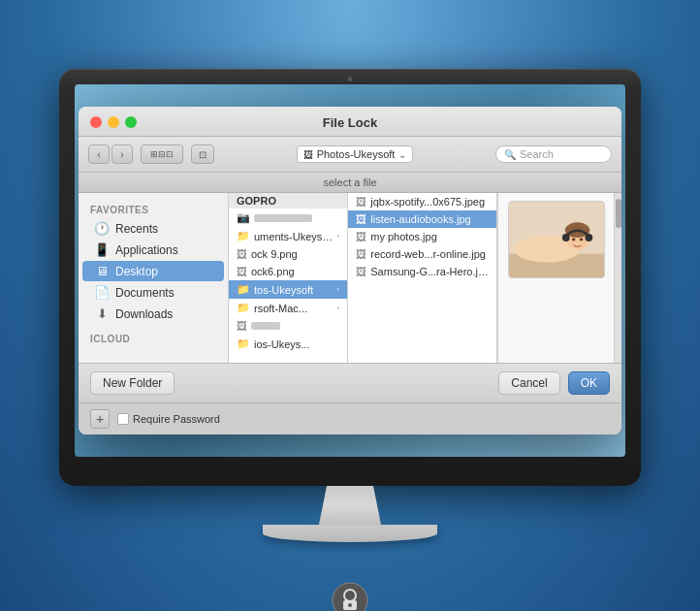 This screenshot has height=611, width=700. Describe the element at coordinates (537, 154) in the screenshot. I see `search-placeholder: Search` at that location.